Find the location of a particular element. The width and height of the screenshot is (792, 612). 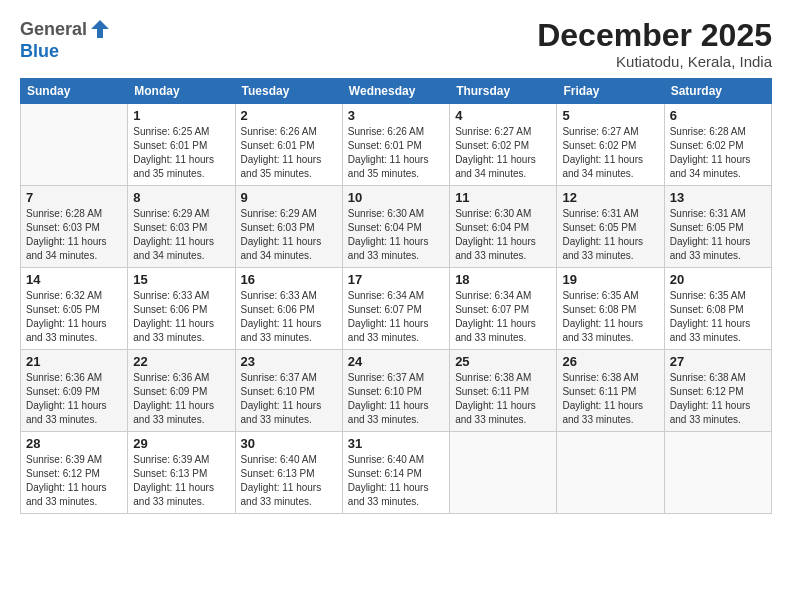

weekday-header: Friday is located at coordinates (610, 92).